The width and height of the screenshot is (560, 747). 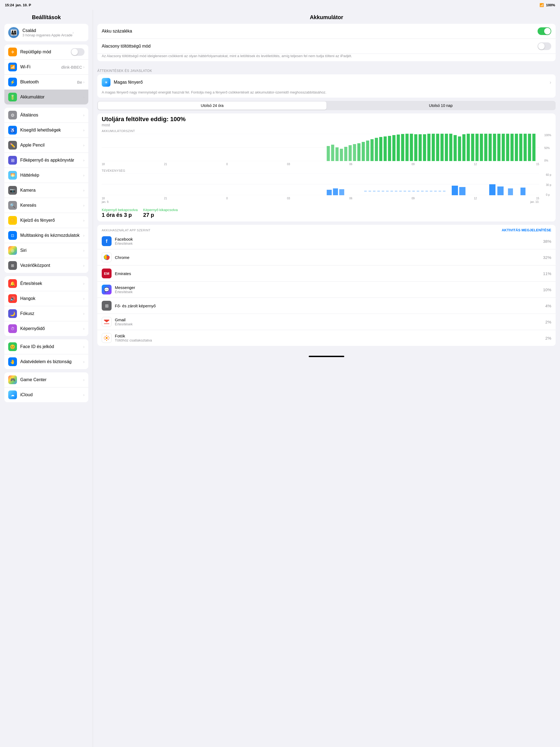 I want to click on date-jan10: jan. 10., so click(x=535, y=202).